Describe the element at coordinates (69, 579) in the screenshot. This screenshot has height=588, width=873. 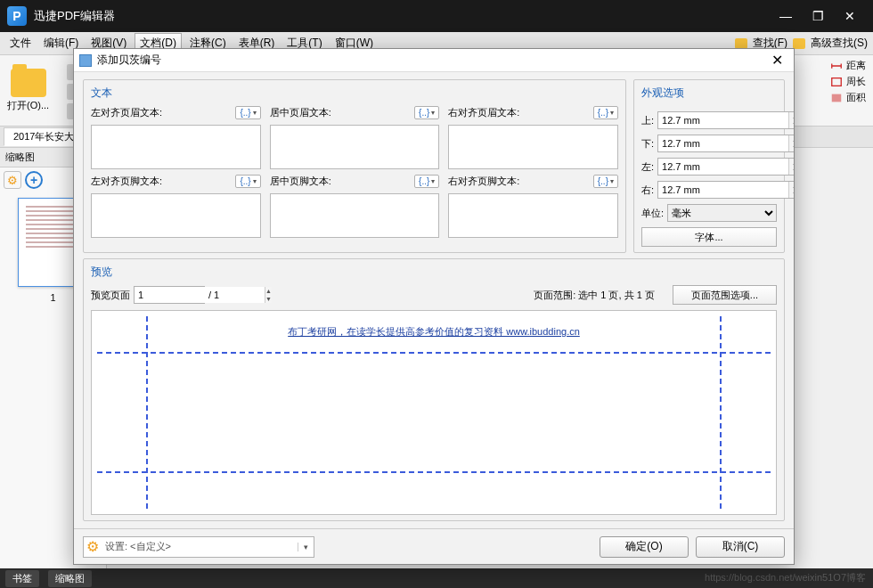
I see `bottom-tab-thumbnail: 缩略图` at that location.